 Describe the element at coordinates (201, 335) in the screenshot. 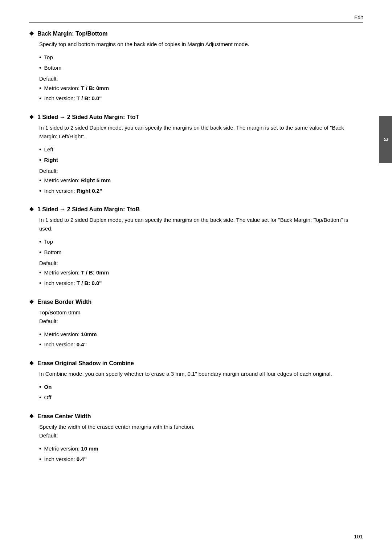

I see `metric-bullet-4: Metric version: 10mm` at that location.